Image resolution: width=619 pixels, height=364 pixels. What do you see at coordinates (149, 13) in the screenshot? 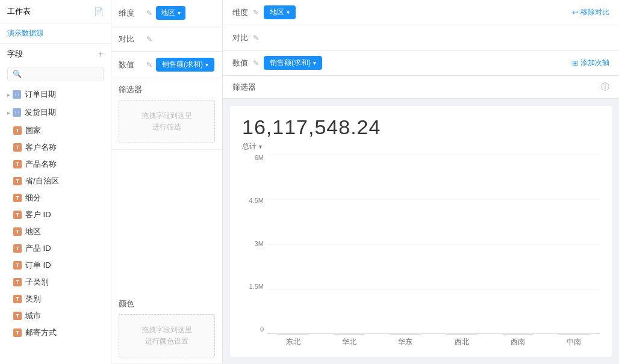
I see `dimension-edit-icon: ✎` at bounding box center [149, 13].